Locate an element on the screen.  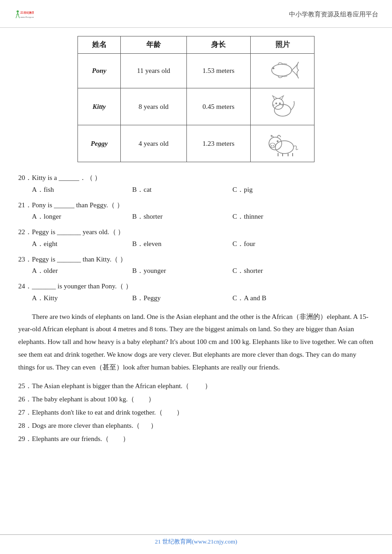
option-22-b: B．eleven is located at coordinates (182, 244).